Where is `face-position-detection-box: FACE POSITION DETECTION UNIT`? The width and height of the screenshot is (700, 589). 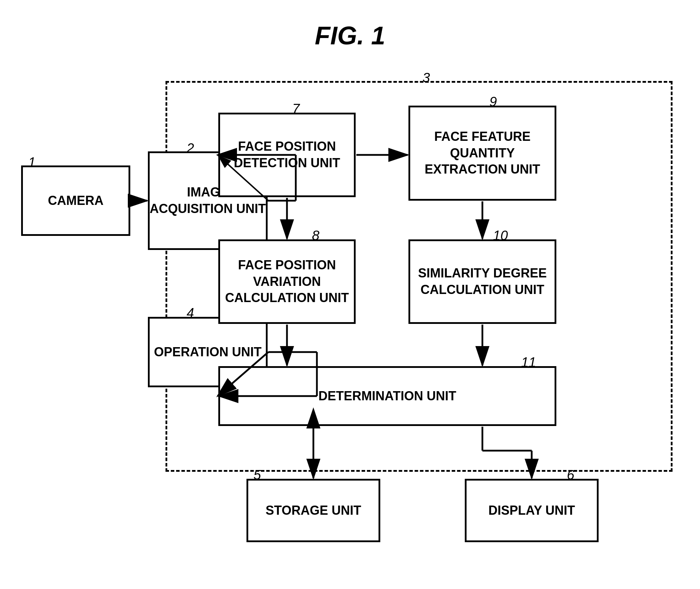 face-position-detection-box: FACE POSITION DETECTION UNIT is located at coordinates (287, 155).